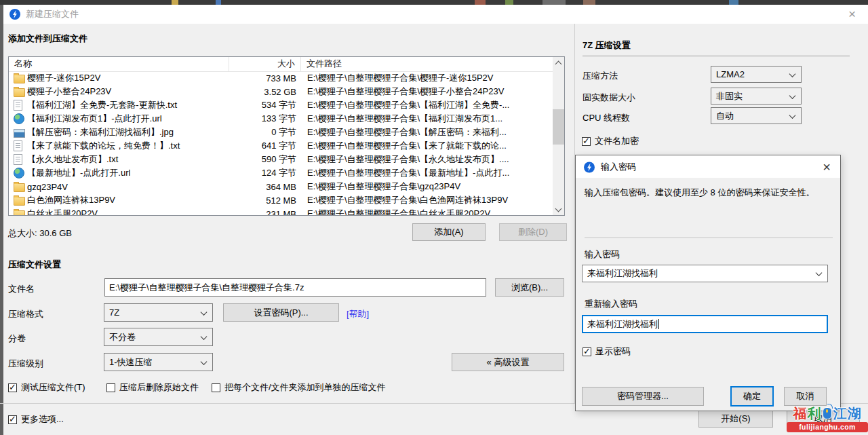 This screenshot has width=868, height=435. I want to click on watermark: 福 利 江湖 fulijianghu.com, so click(827, 419).